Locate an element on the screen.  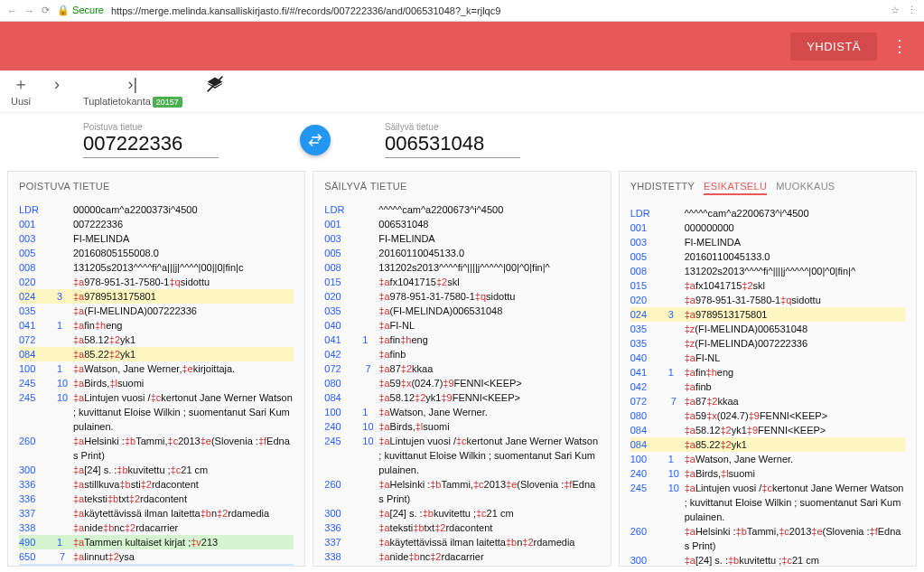
record-id-row: Poistuva tietue 007222336 Säilyvä tietue… is located at coordinates (462, 142).